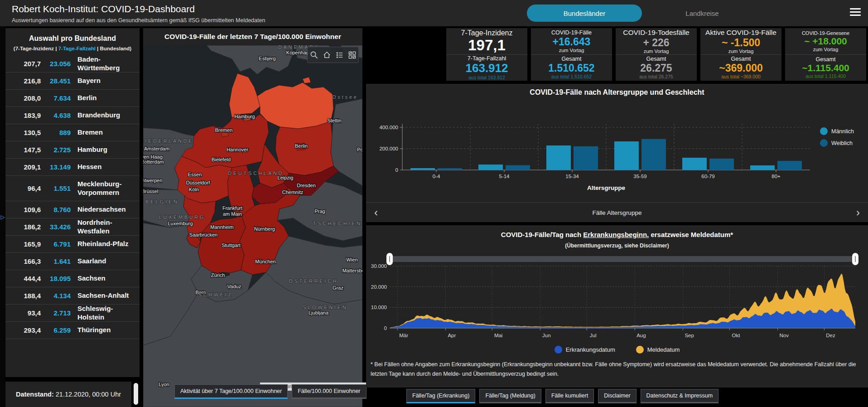  Describe the element at coordinates (72, 98) in the screenshot. I see `state-row: 208,07.634Berlin` at that location.